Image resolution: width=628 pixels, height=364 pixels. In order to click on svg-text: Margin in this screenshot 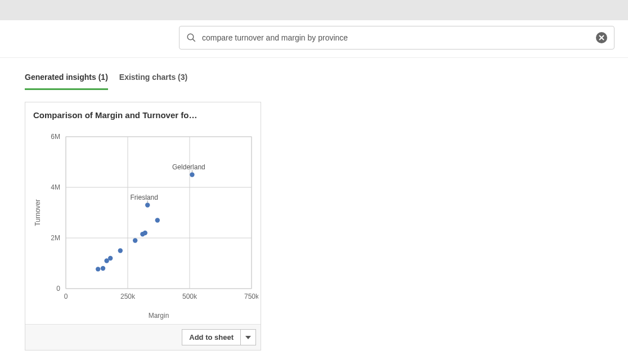, I will do `click(159, 316)`.